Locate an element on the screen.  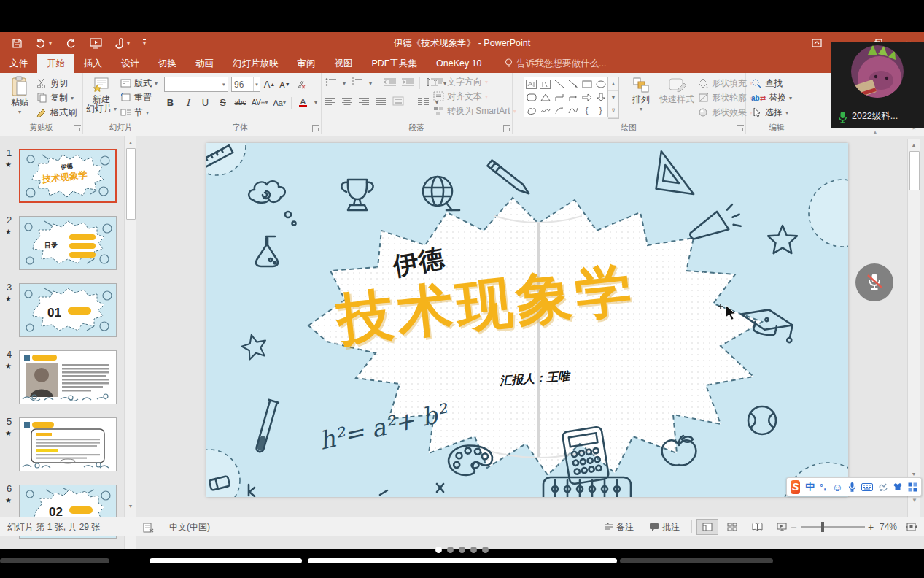
align-right-button is located at coordinates (364, 102).